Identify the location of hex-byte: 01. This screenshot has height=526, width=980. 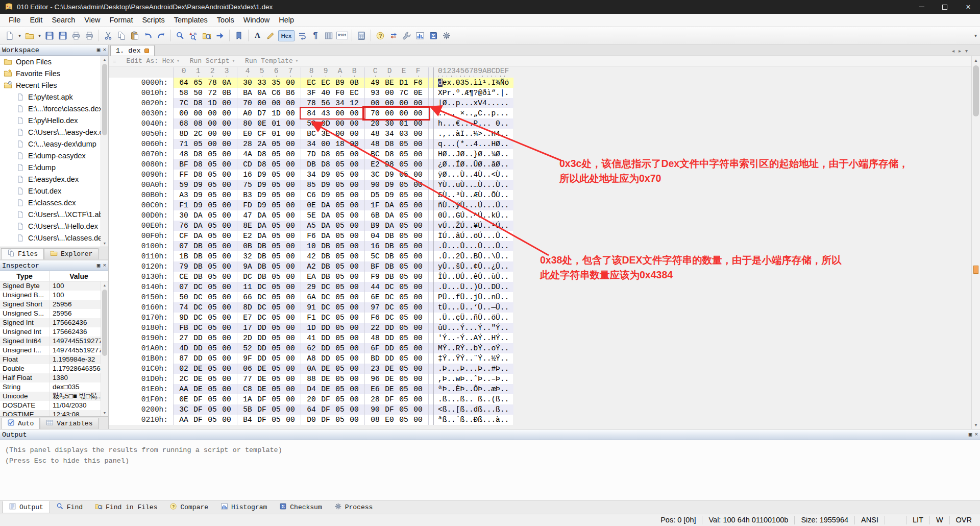
(276, 134).